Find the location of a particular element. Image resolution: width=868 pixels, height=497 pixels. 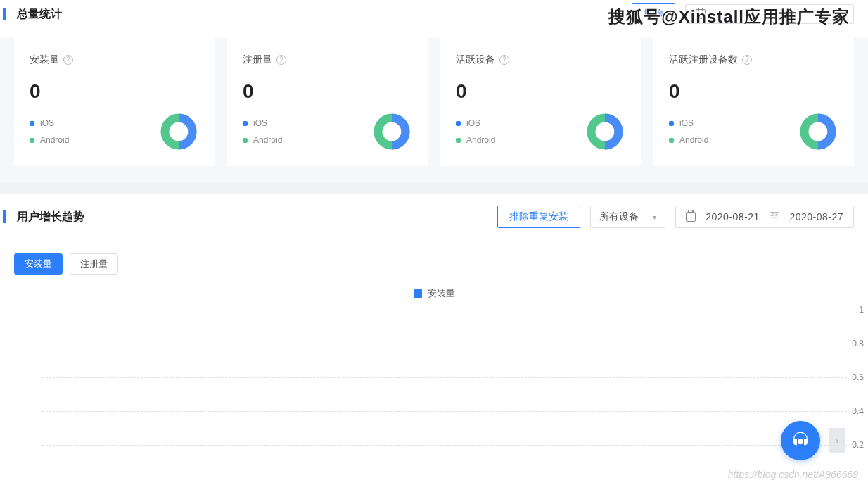

tab-install: 安装量 is located at coordinates (38, 264).